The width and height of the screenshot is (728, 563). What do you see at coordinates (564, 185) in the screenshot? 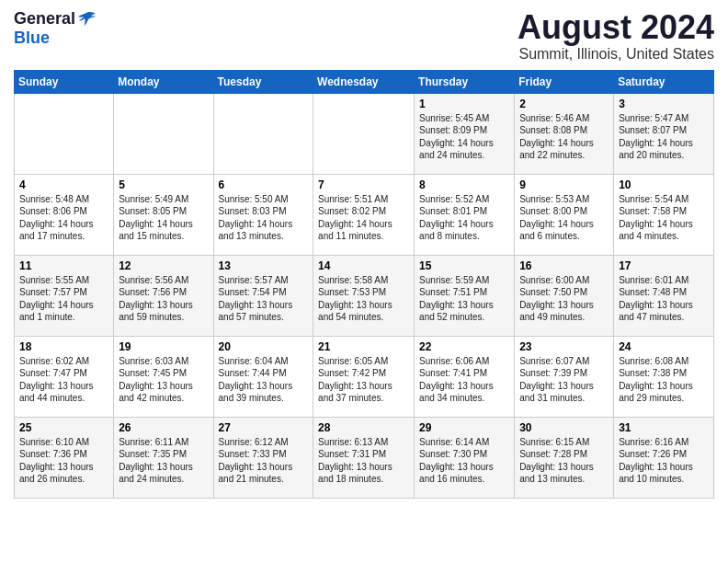
I see `day-number: 9` at bounding box center [564, 185].